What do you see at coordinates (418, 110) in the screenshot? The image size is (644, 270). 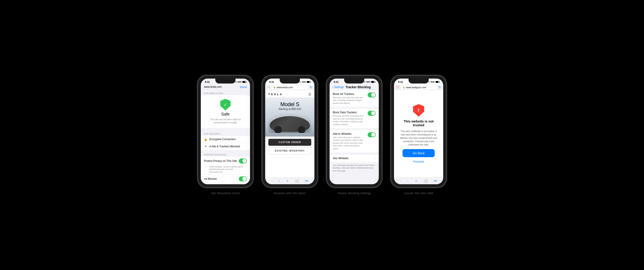 I see `p4-shield-danger-icon: !` at bounding box center [418, 110].